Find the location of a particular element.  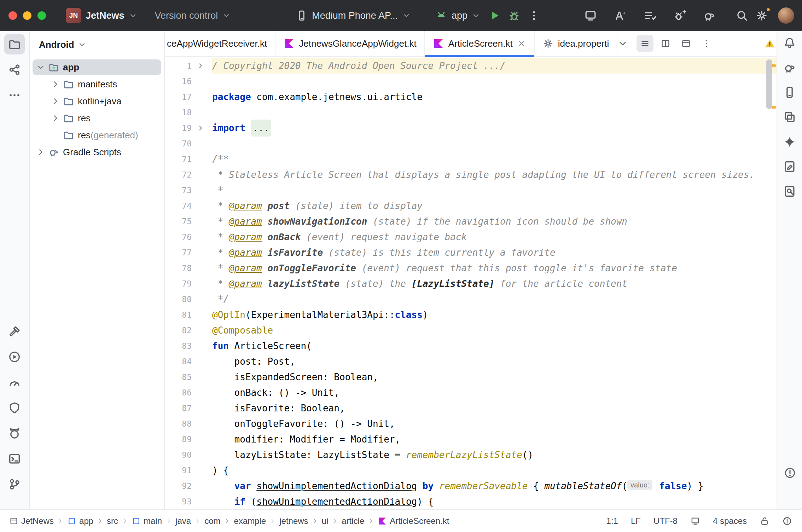

line-number: 81 is located at coordinates (178, 315).